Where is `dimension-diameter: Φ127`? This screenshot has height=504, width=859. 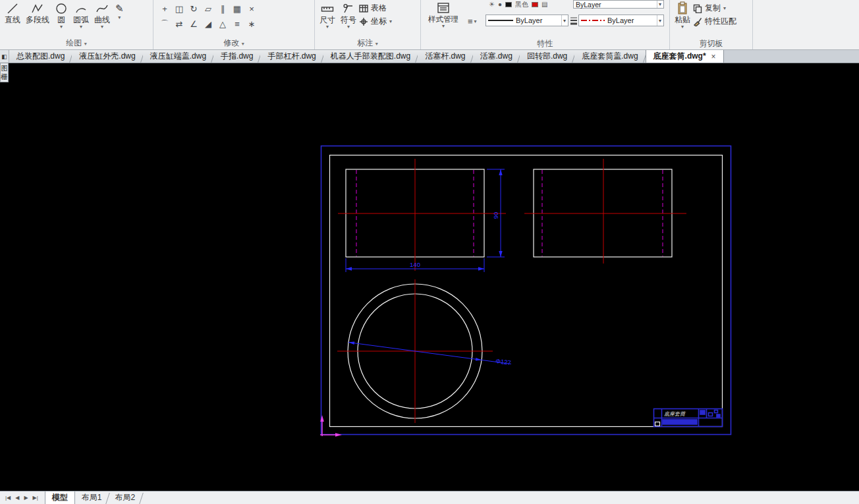
dimension-diameter: Φ127 is located at coordinates (430, 354).